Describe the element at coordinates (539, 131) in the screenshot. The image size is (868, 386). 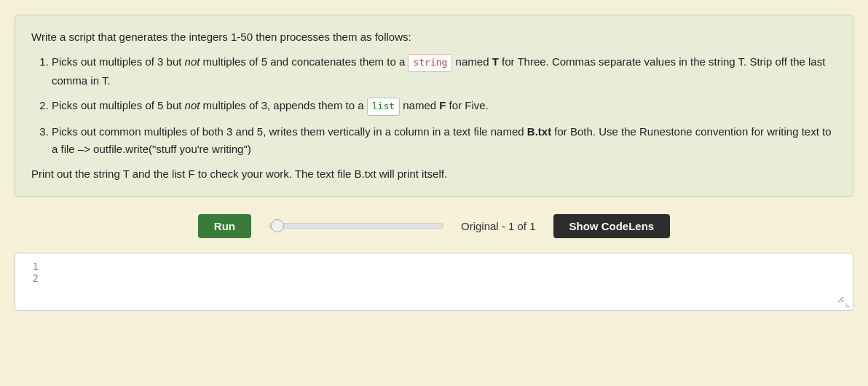
I see `item3-btxt: B.txt` at that location.